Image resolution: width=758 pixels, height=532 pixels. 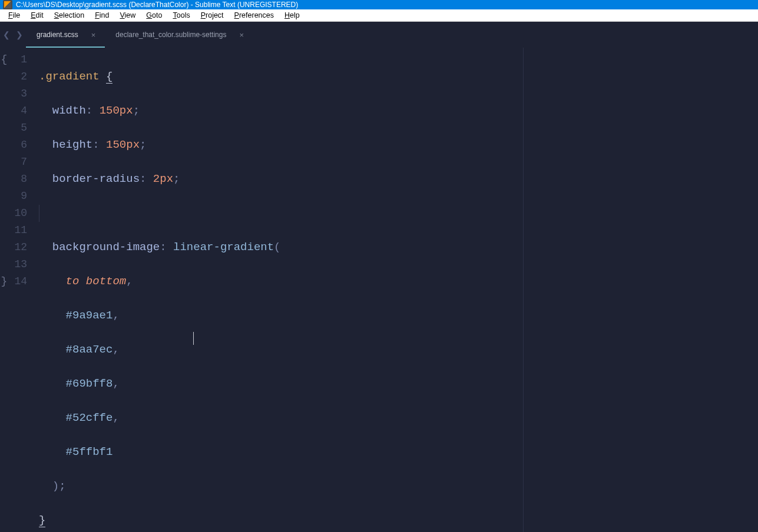 What do you see at coordinates (398, 384) in the screenshot?
I see `code-line: #69bff8,` at bounding box center [398, 384].